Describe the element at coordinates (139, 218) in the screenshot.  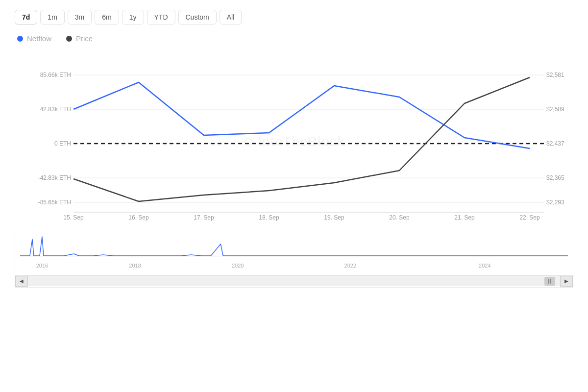
I see `svg-text: 16. Sep` at that location.